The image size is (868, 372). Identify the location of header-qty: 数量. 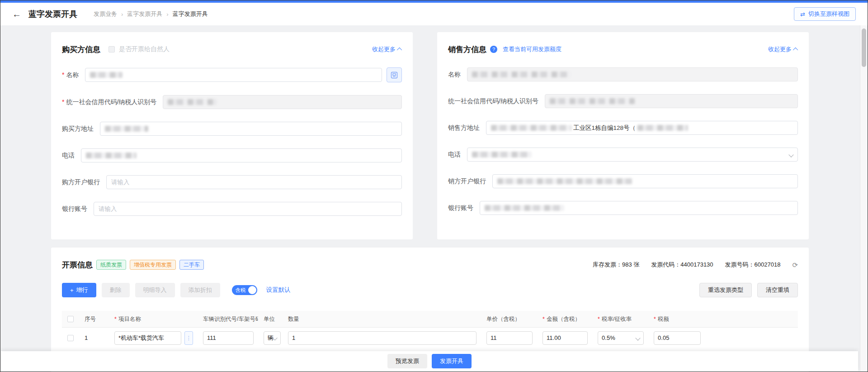
(382, 320).